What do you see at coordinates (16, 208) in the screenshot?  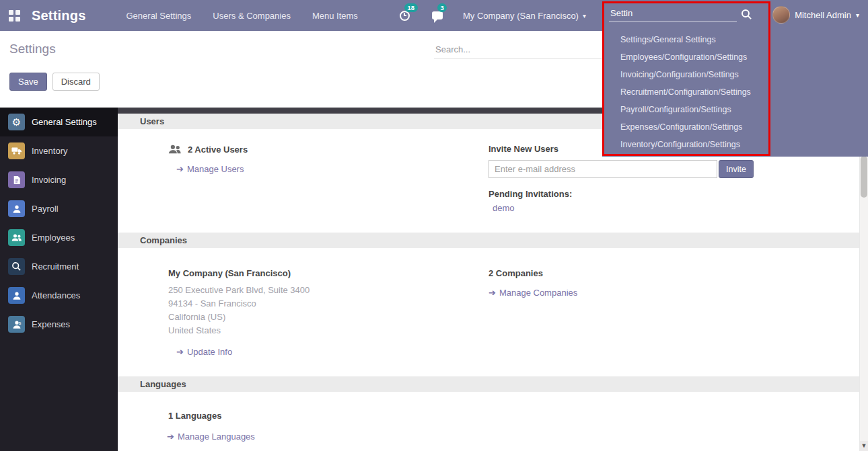 I see `payroll-person-icon` at bounding box center [16, 208].